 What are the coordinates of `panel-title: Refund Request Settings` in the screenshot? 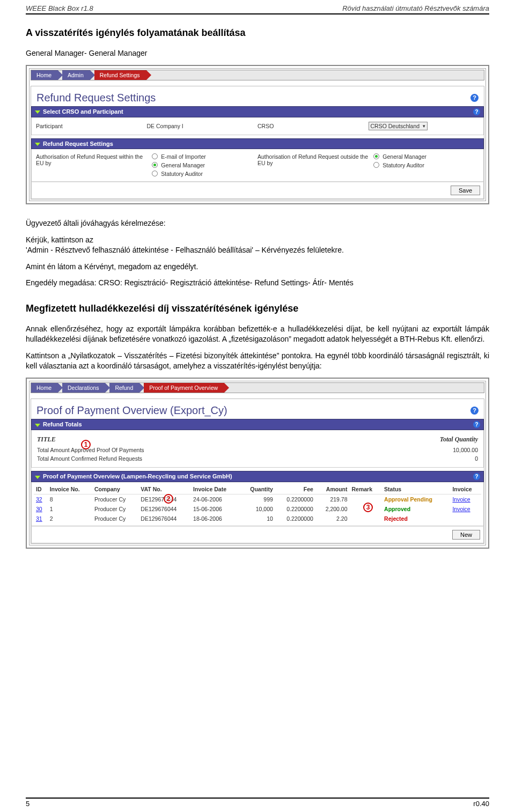 It's located at (96, 98).